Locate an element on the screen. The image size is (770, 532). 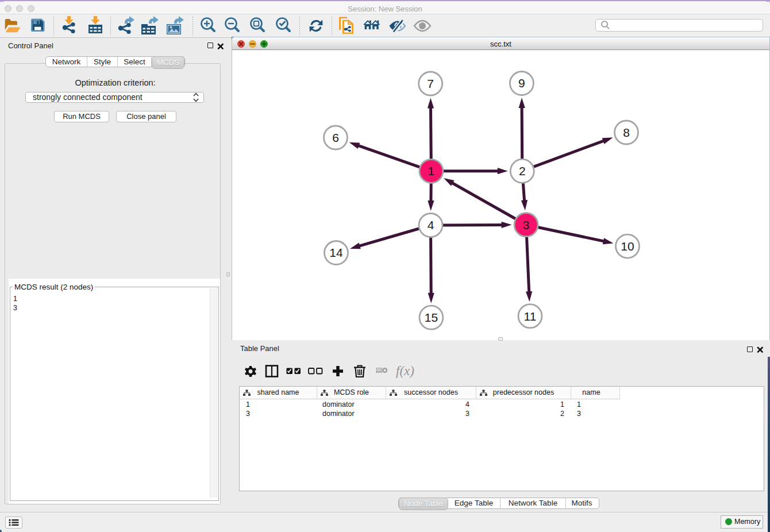
svg-text: 6 is located at coordinates (336, 138).